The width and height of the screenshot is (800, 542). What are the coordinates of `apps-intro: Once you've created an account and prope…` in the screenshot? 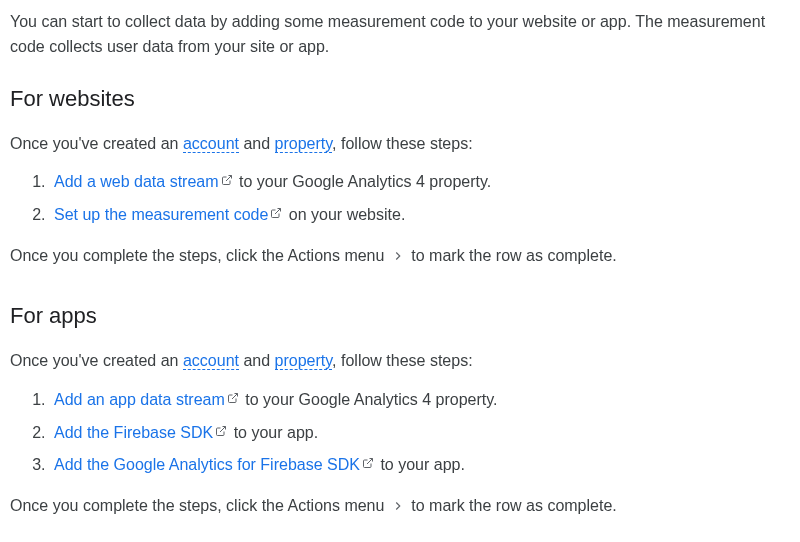 It's located at (400, 362).